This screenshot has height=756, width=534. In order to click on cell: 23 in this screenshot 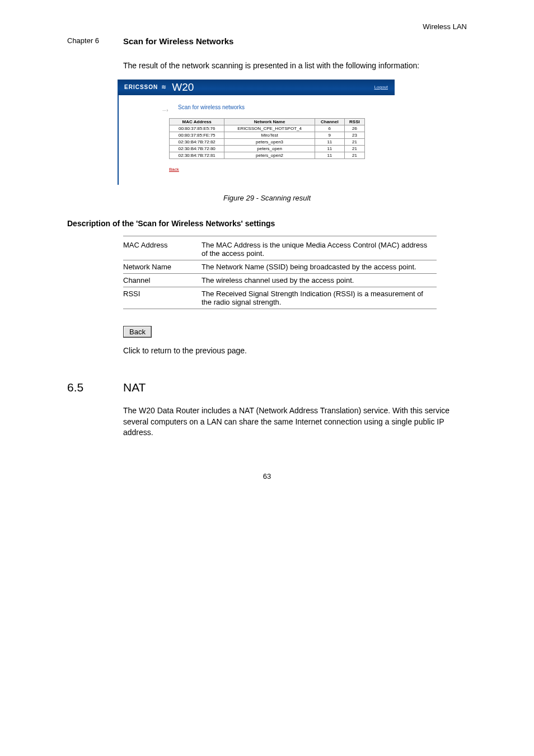, I will do `click(354, 135)`.